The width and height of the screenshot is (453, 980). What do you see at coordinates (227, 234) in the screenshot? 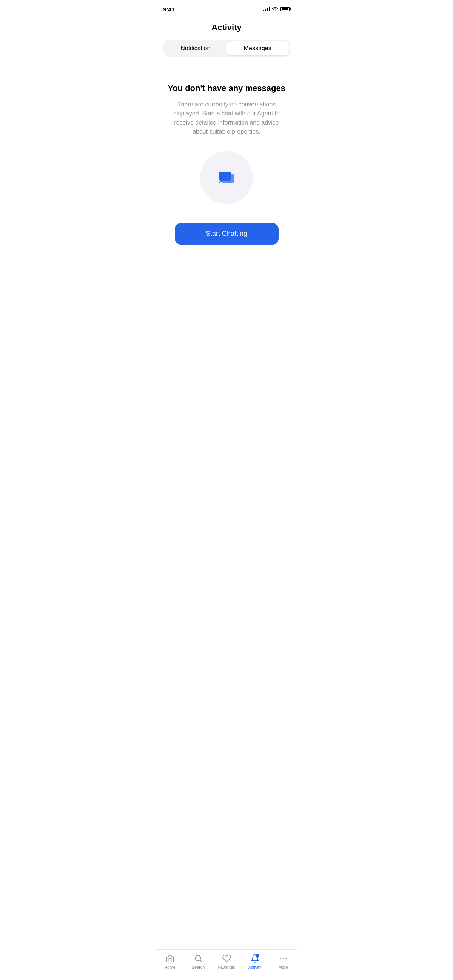
I see `start-chatting-button: Start Chatting` at bounding box center [227, 234].